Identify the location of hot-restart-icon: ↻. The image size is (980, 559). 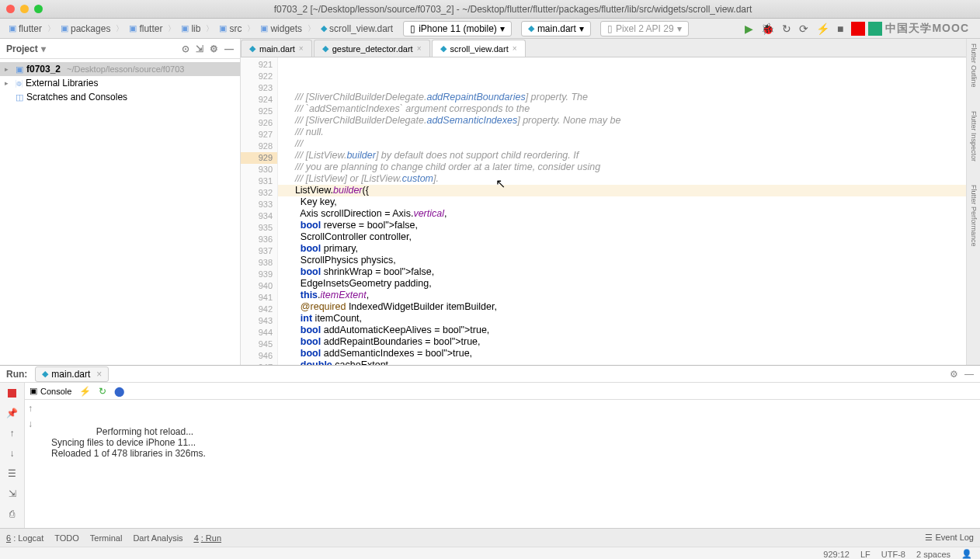
(103, 391).